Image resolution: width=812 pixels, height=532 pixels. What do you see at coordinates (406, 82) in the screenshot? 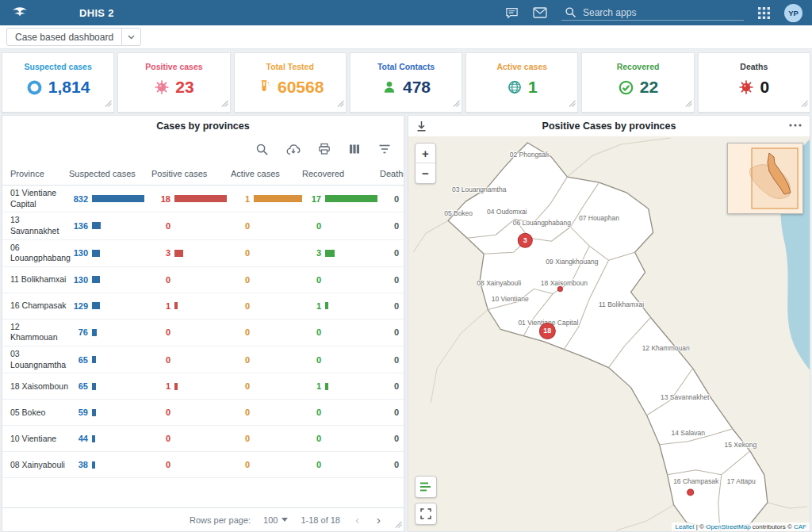
I see `kpi-card-total-contacts: Total Contacts478` at bounding box center [406, 82].